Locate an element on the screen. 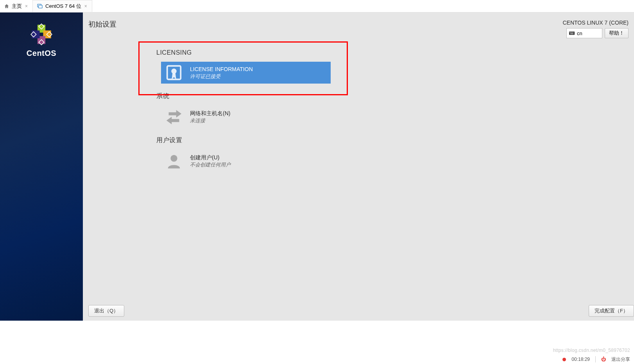 Image resolution: width=634 pixels, height=364 pixels. keyboard-layout-indicator: cn is located at coordinates (584, 33).